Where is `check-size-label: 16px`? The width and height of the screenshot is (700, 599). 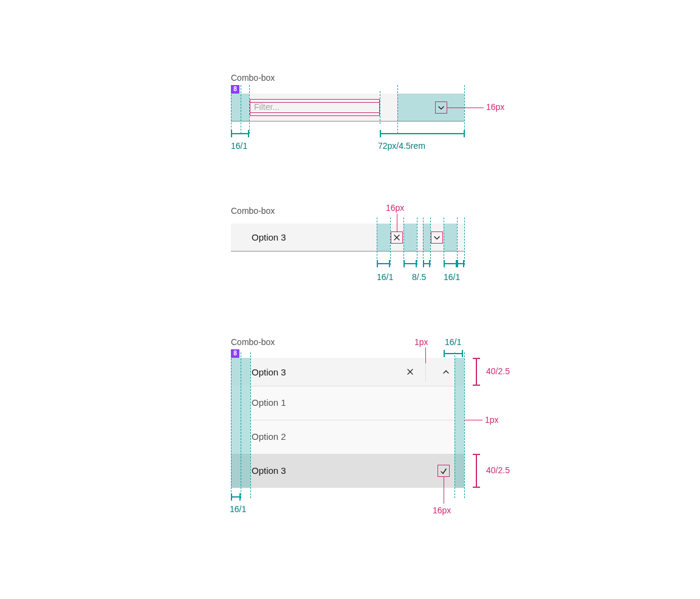
check-size-label: 16px is located at coordinates (442, 510).